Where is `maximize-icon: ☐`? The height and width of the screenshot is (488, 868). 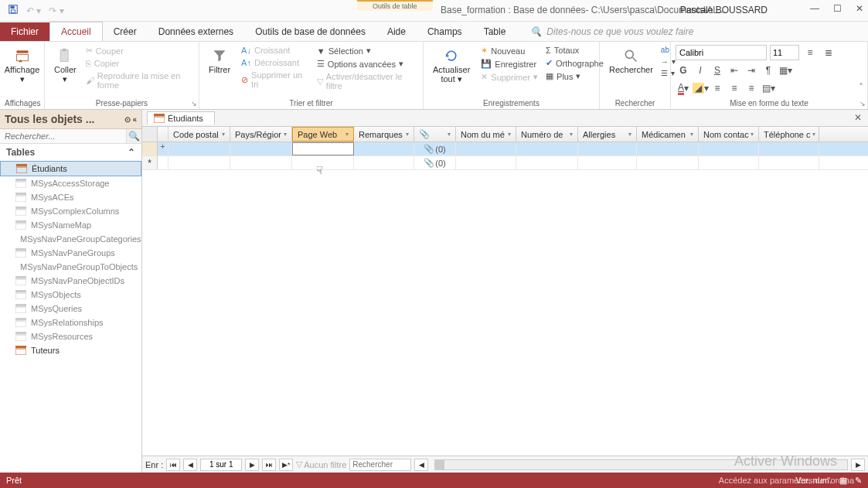
maximize-icon: ☐ is located at coordinates (838, 9).